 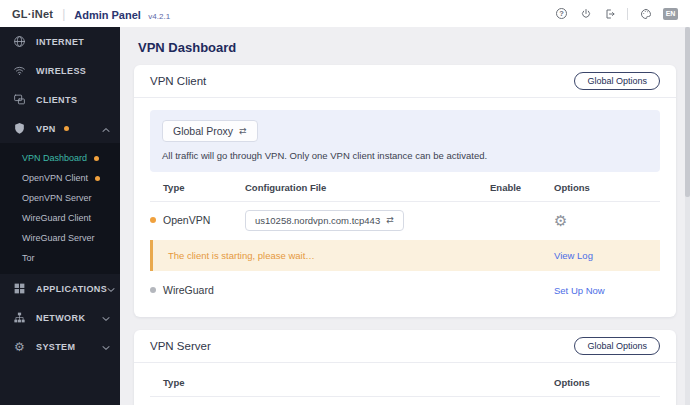 I want to click on table-row-openvpn-server: OpenVPN Set Up Now, so click(x=405, y=401).